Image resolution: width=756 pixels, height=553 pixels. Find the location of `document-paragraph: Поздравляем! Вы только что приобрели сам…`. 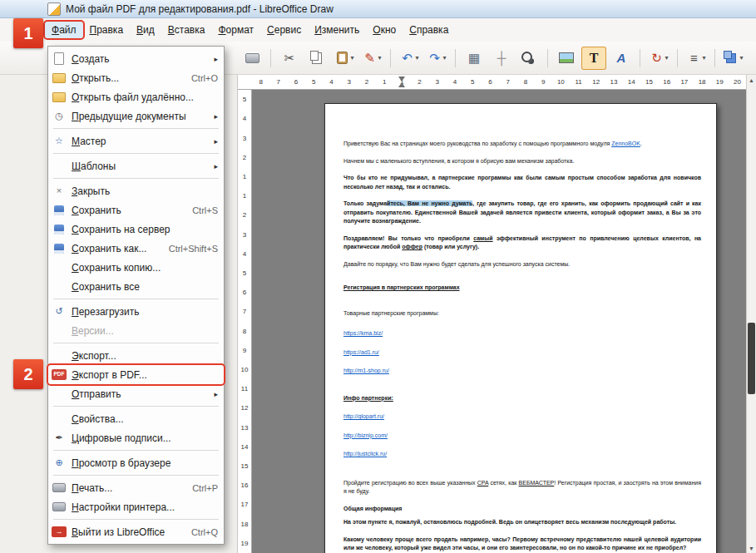

document-paragraph: Поздравляем! Вы только что приобрели сам… is located at coordinates (522, 243).